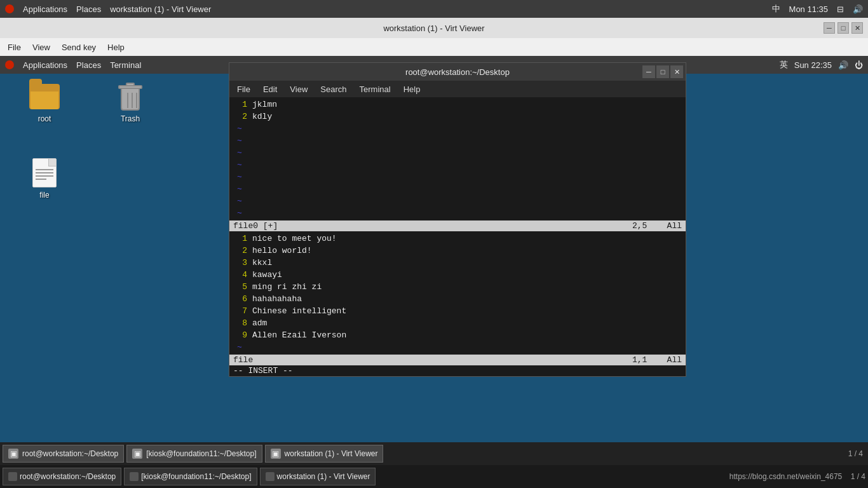  What do you see at coordinates (813, 65) in the screenshot?
I see `guest-time: Sun 22:35` at bounding box center [813, 65].